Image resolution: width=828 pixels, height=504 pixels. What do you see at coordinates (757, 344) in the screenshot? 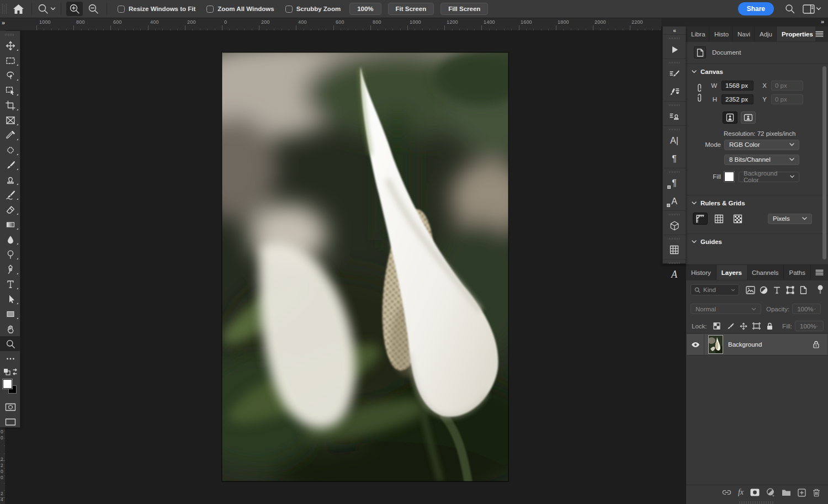
I see `layer-row-background: Background` at bounding box center [757, 344].